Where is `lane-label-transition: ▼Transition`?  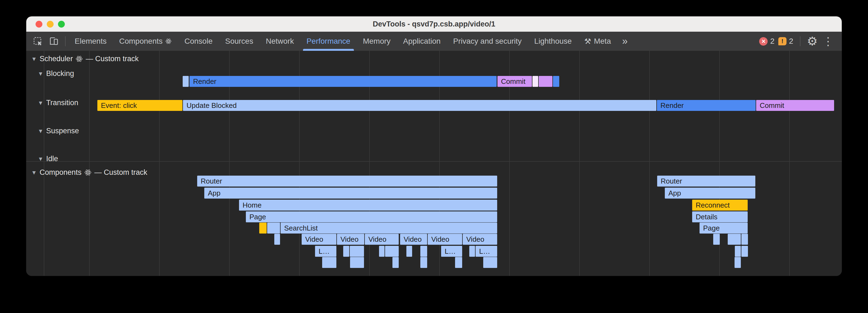
lane-label-transition: ▼Transition is located at coordinates (58, 103).